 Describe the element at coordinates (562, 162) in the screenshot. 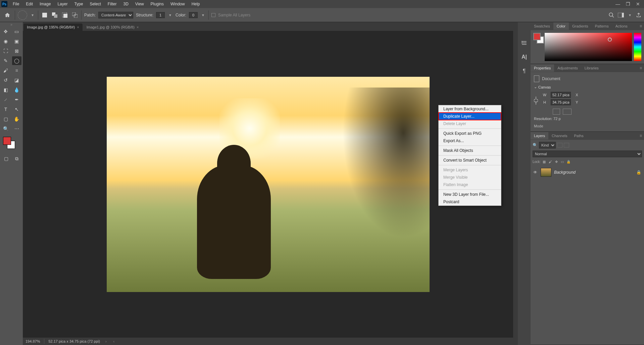

I see `lock-artboard-icon: ▭` at that location.